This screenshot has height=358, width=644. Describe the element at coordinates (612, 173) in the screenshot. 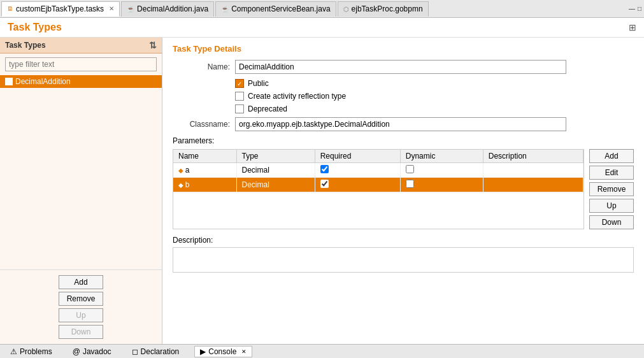

I see `params-edit-button: Edit` at that location.